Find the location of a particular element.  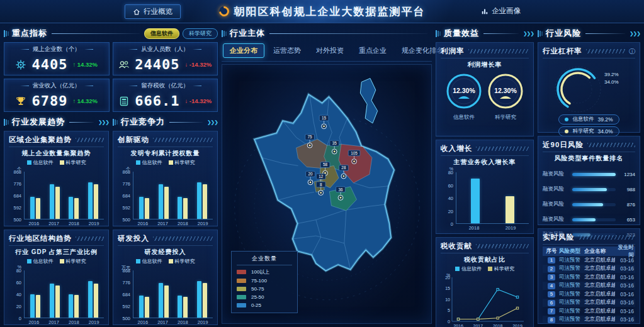

svg-text: 36 is located at coordinates (341, 190).